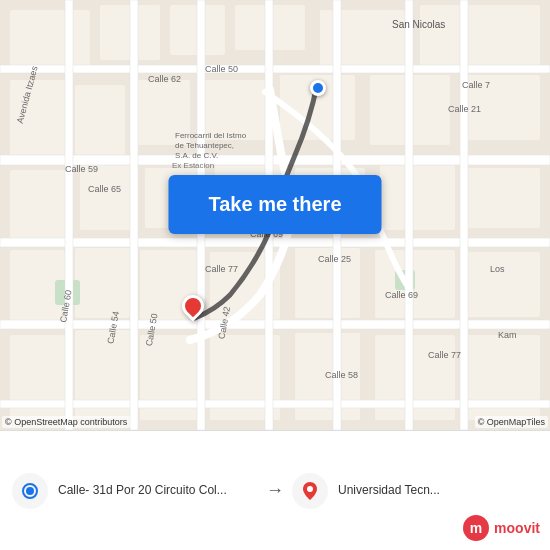 The image size is (550, 550). What do you see at coordinates (196, 156) in the screenshot?
I see `svg-text: S.A. de C.V.` at bounding box center [196, 156].